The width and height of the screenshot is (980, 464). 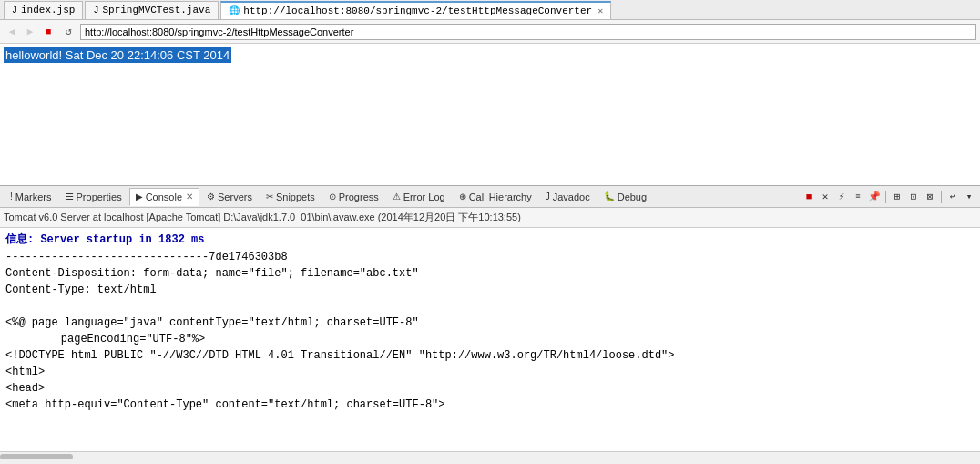 I want to click on panel-tab-javadoc: J Javadoc, so click(x=568, y=197).